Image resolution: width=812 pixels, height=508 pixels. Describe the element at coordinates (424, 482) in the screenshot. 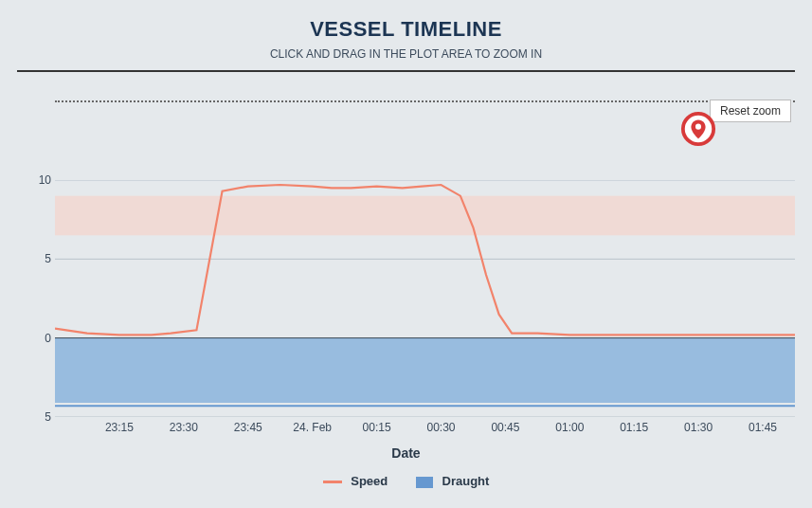

I see `legend-draught-swatch-icon` at that location.